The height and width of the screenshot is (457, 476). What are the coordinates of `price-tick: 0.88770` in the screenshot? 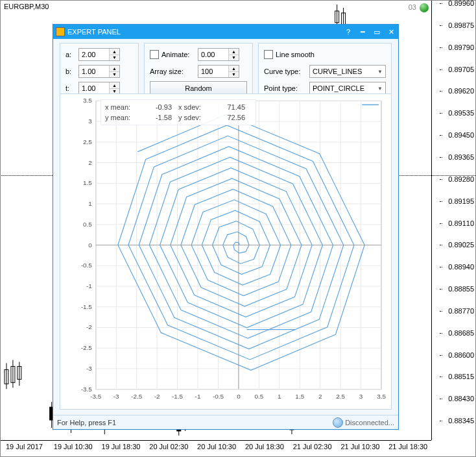 It's located at (461, 311).